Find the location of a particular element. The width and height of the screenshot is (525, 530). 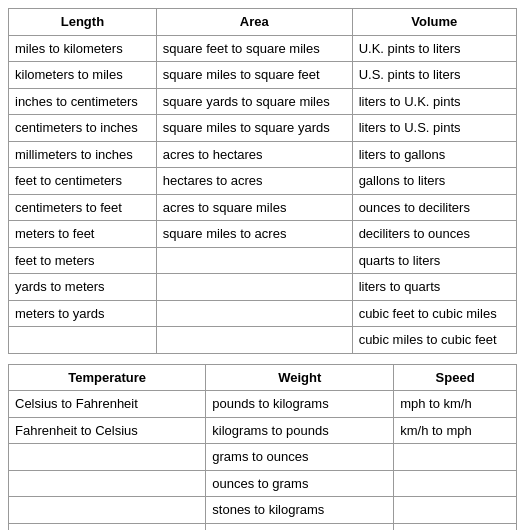

header-weight: Weight is located at coordinates (300, 378).